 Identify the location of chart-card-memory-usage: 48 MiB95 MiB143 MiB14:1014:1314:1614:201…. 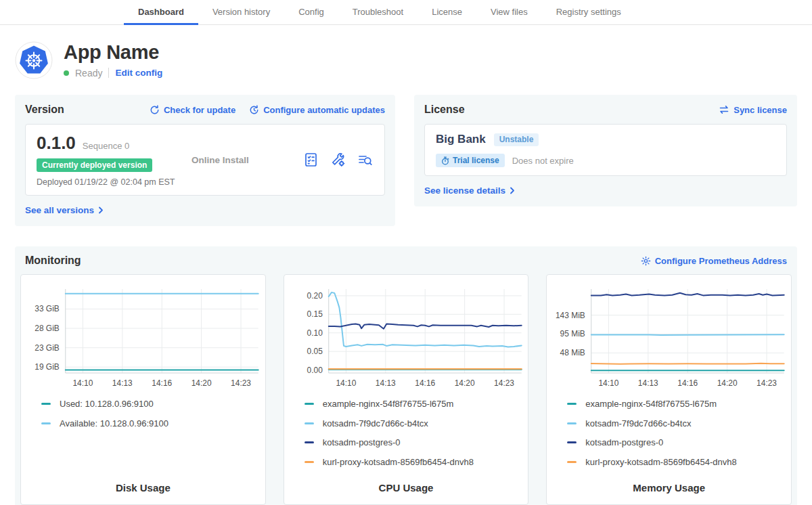
(669, 390).